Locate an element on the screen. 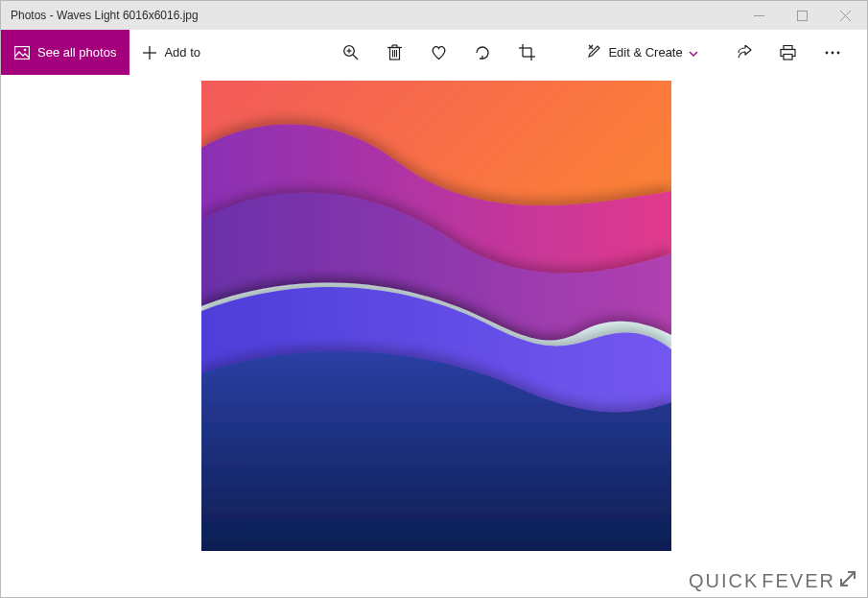 Image resolution: width=868 pixels, height=598 pixels. photos-icon is located at coordinates (22, 53).